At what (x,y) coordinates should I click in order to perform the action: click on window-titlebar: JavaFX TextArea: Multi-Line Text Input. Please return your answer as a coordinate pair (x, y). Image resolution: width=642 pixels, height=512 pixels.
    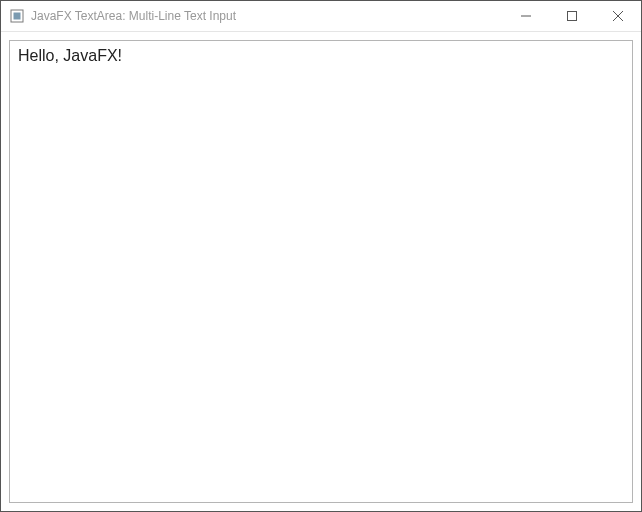
    Looking at the image, I should click on (321, 16).